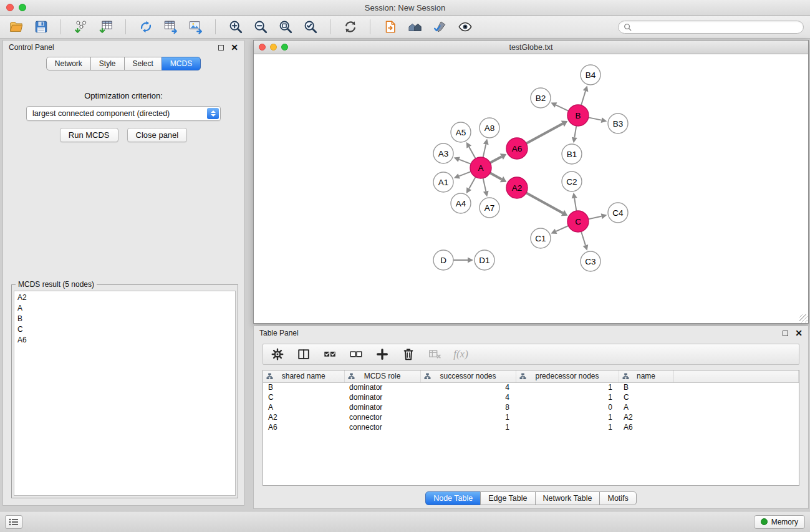 Image resolution: width=810 pixels, height=532 pixels. Describe the element at coordinates (541, 98) in the screenshot. I see `network-node-B2: B2` at that location.